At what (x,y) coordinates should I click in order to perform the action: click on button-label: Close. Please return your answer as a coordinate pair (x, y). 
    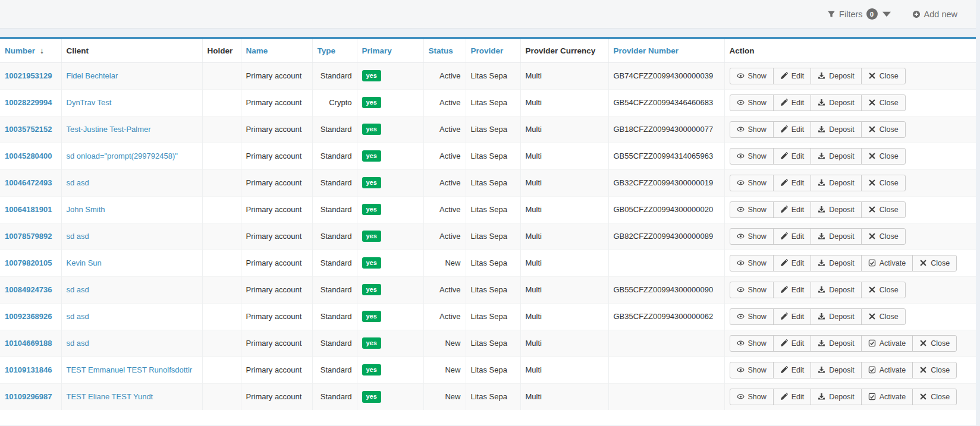
    Looking at the image, I should click on (889, 130).